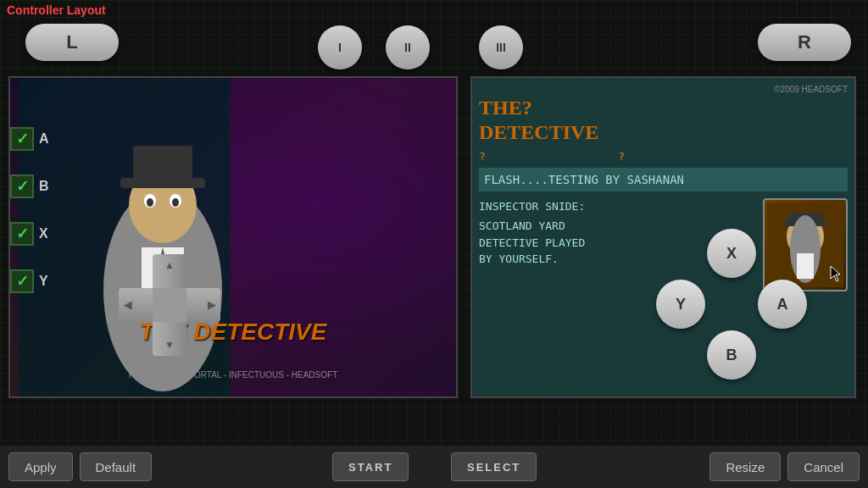 Image resolution: width=868 pixels, height=488 pixels. I want to click on checkbox-panel: ✓ A ✓ B ✓ X ✓ Y, so click(30, 210).